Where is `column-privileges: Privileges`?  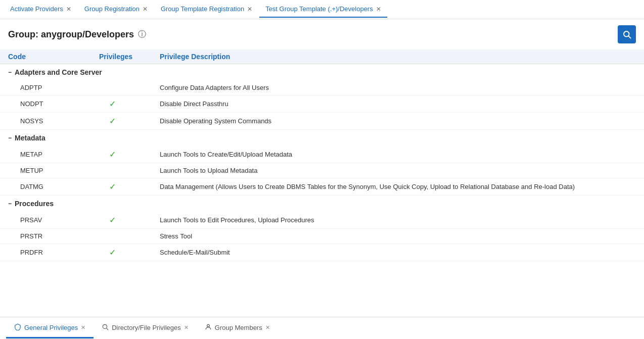 column-privileges: Privileges is located at coordinates (129, 57).